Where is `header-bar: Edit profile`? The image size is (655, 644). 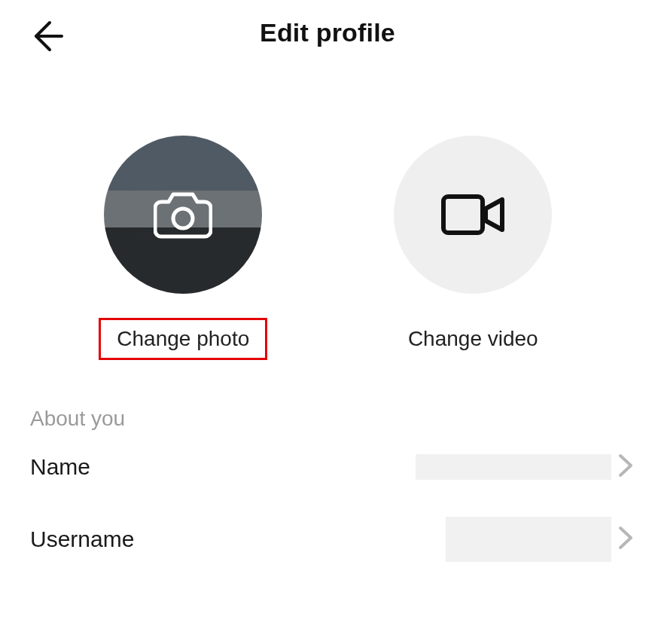 header-bar: Edit profile is located at coordinates (328, 33).